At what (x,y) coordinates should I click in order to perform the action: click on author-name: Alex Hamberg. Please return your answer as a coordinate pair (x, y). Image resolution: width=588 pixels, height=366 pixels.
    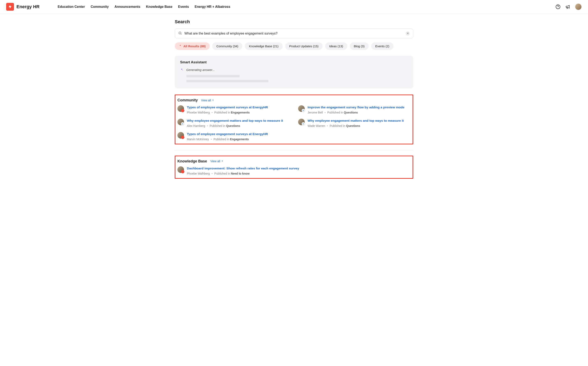
    Looking at the image, I should click on (196, 126).